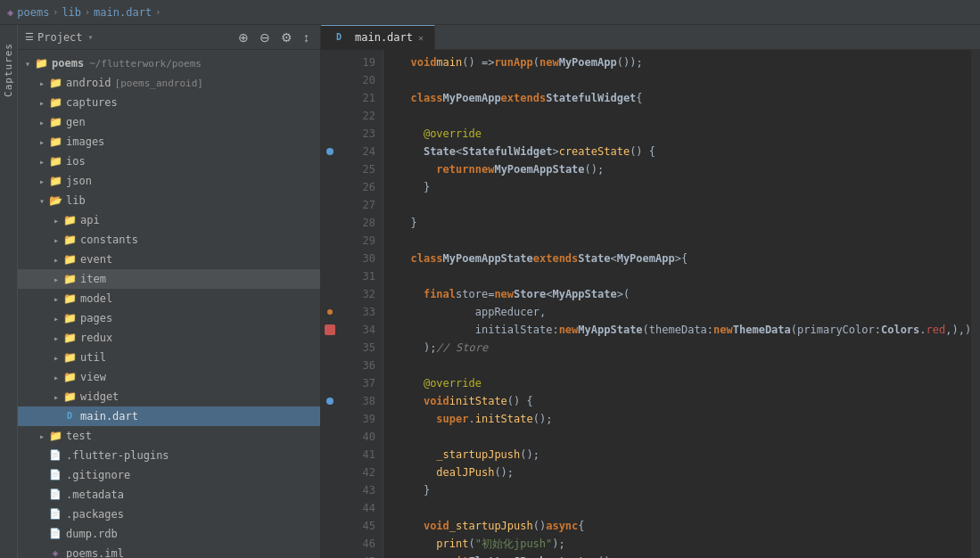  What do you see at coordinates (169, 436) in the screenshot?
I see `tree-item-test: 📁 test` at bounding box center [169, 436].